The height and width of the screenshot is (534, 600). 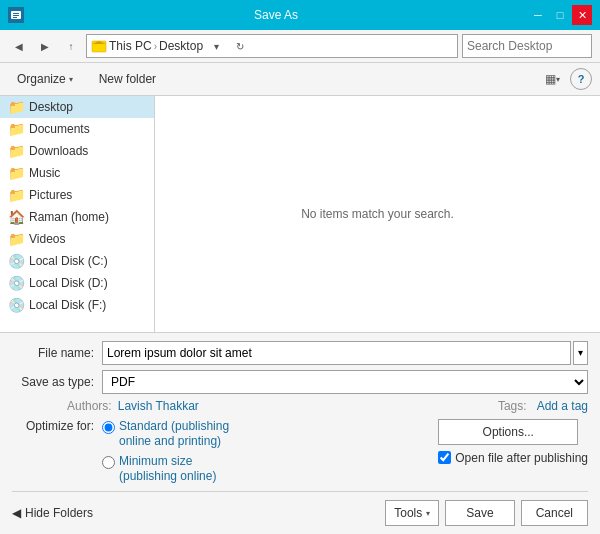 I want to click on hide-folders-button: ◀ Hide Folders, so click(x=52, y=513).